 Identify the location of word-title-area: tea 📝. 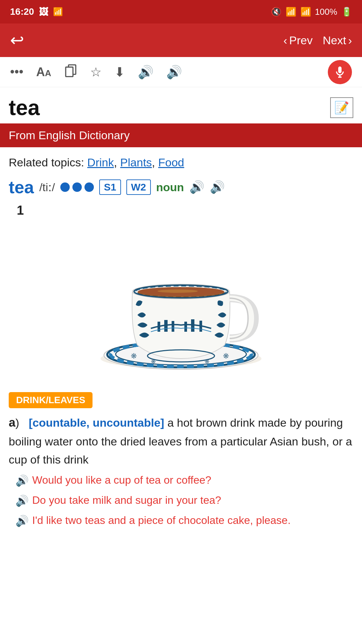
(181, 105).